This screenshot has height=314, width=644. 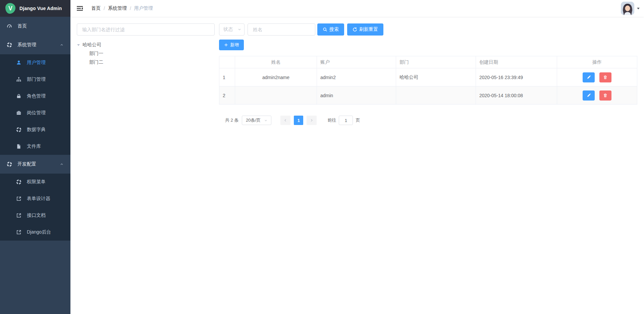 I want to click on cell-name: admin2name, so click(x=276, y=77).